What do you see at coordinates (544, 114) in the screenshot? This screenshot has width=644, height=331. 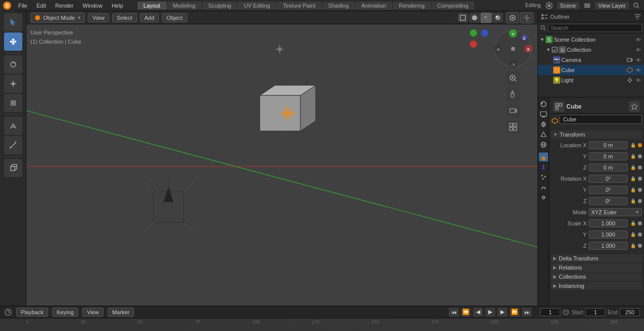 I see `props-tab-output` at bounding box center [544, 114].